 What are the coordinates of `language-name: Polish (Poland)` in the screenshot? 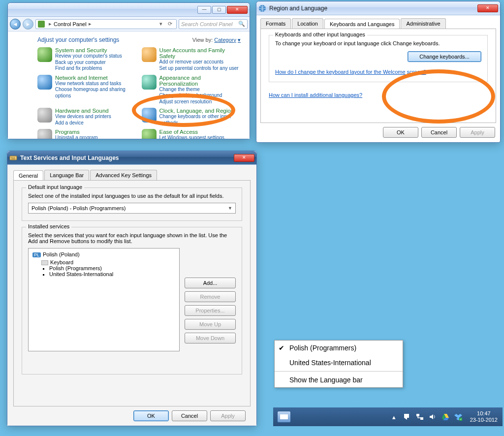 It's located at (61, 254).